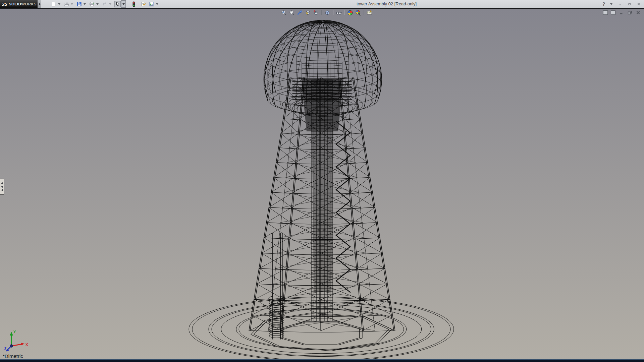 This screenshot has height=362, width=644. Describe the element at coordinates (327, 13) in the screenshot. I see `display-style-icon` at that location.